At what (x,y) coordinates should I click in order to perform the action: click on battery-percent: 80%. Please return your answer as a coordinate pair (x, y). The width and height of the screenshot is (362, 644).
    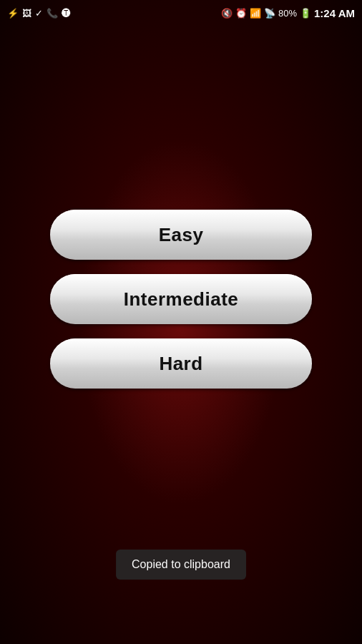
    Looking at the image, I should click on (288, 13).